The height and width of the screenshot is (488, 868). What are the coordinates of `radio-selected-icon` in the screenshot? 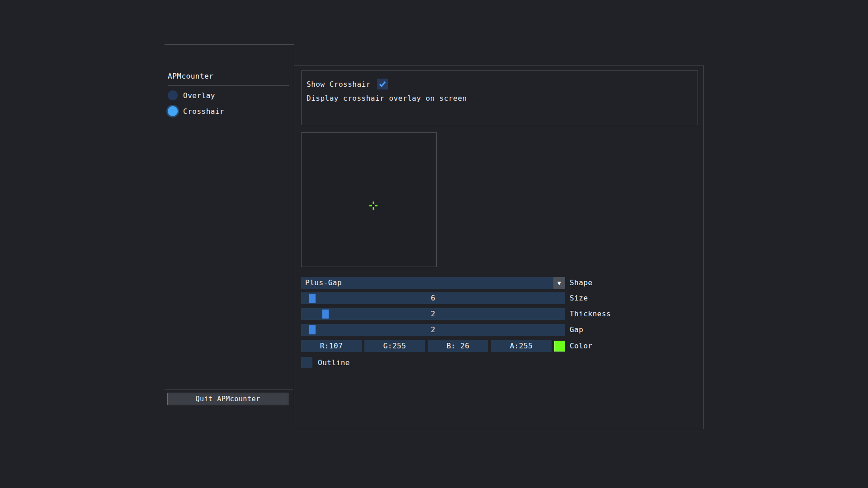 It's located at (173, 111).